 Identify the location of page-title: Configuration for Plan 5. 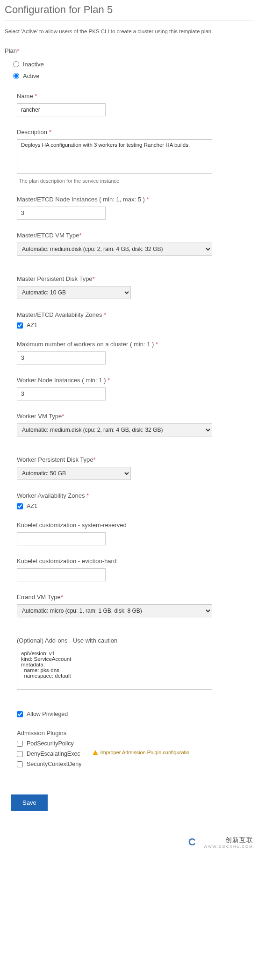
(129, 11).